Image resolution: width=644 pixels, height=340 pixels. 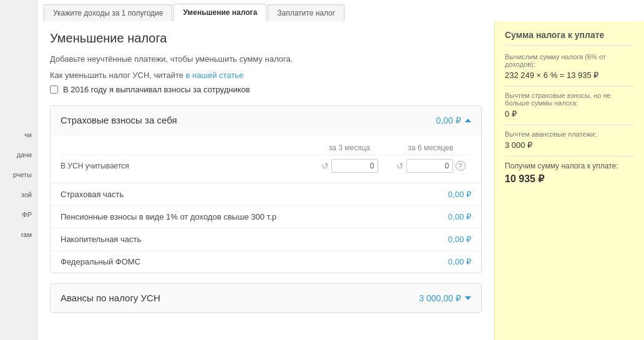 I want to click on subtract-advances-value: 3 000 ₽, so click(x=569, y=145).